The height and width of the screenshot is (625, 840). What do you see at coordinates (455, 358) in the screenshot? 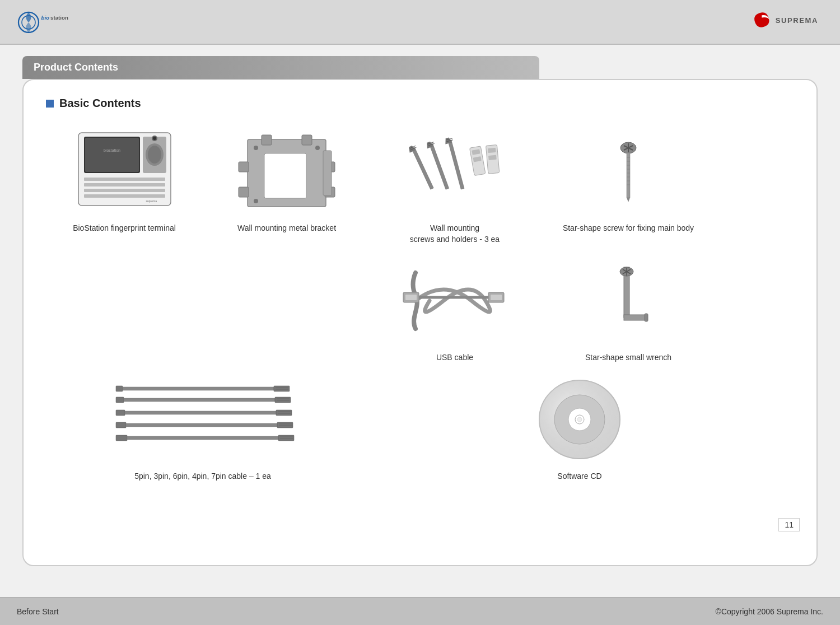
I see `usb-cable-label: USB cable` at bounding box center [455, 358].